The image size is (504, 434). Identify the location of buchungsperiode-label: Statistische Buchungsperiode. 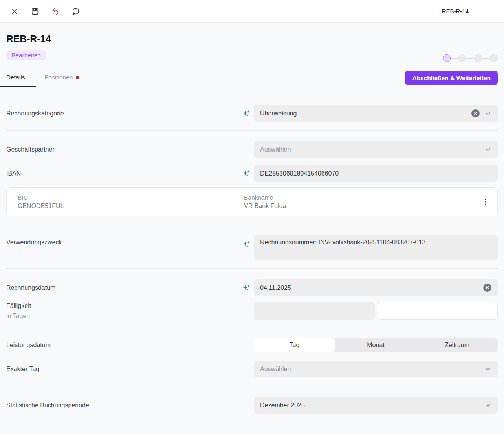
(130, 405).